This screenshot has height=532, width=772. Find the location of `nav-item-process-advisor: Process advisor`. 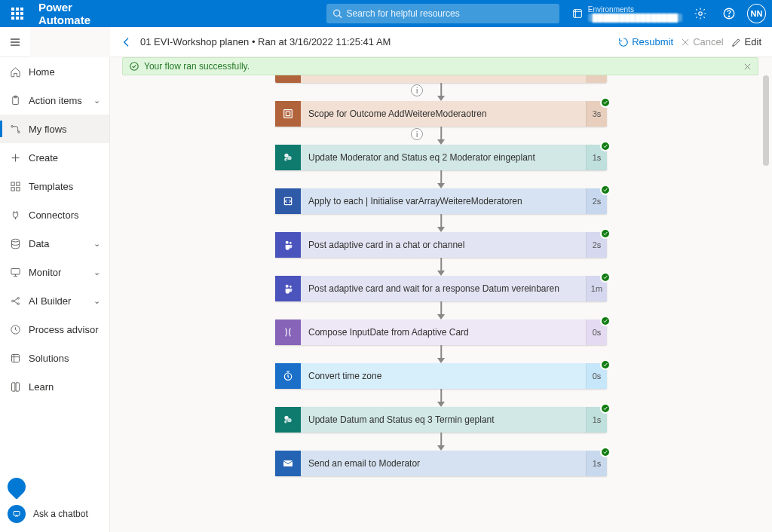

nav-item-process-advisor: Process advisor is located at coordinates (54, 329).